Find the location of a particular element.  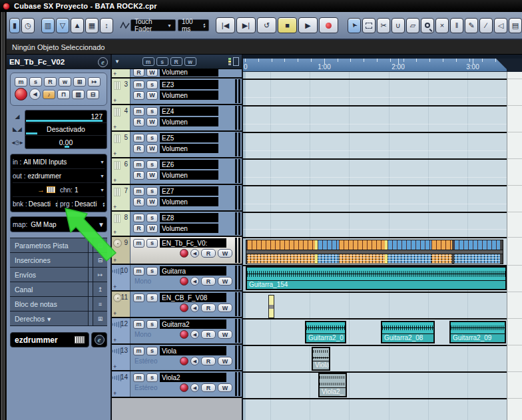

write-automation-button: w is located at coordinates (65, 82).